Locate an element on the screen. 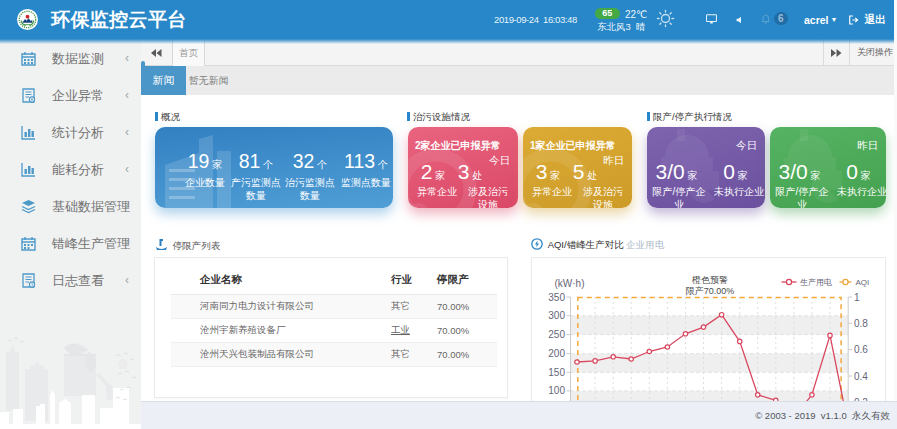 The height and width of the screenshot is (429, 897). svg-text: 限产70.00% is located at coordinates (710, 291).